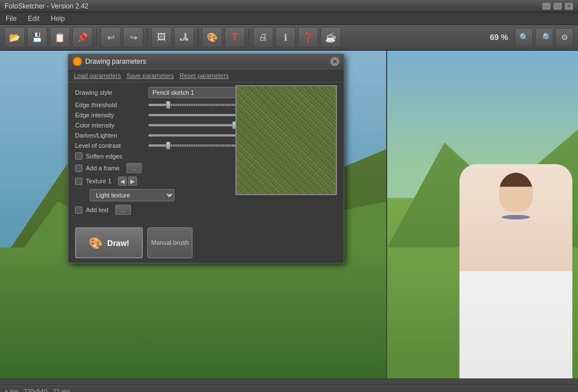  I want to click on add-text-checkbox, so click(79, 210).